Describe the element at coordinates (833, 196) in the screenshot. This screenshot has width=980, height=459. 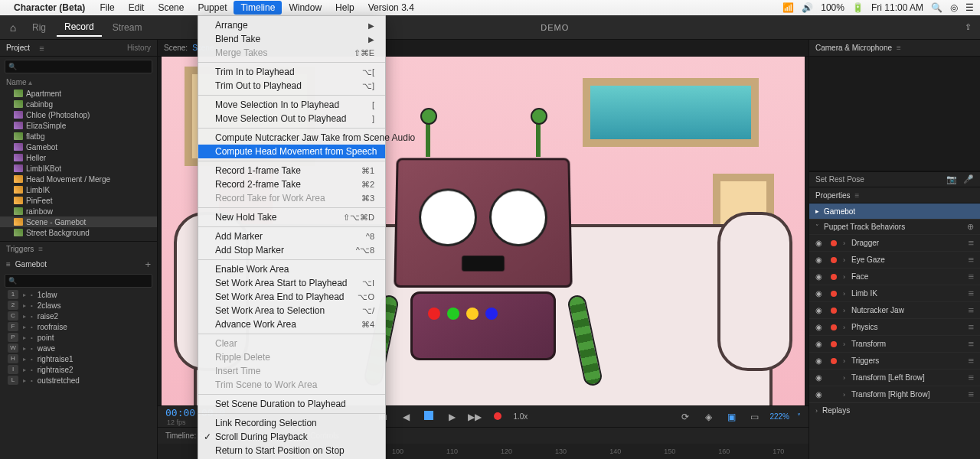
I see `properties-title: Properties` at that location.